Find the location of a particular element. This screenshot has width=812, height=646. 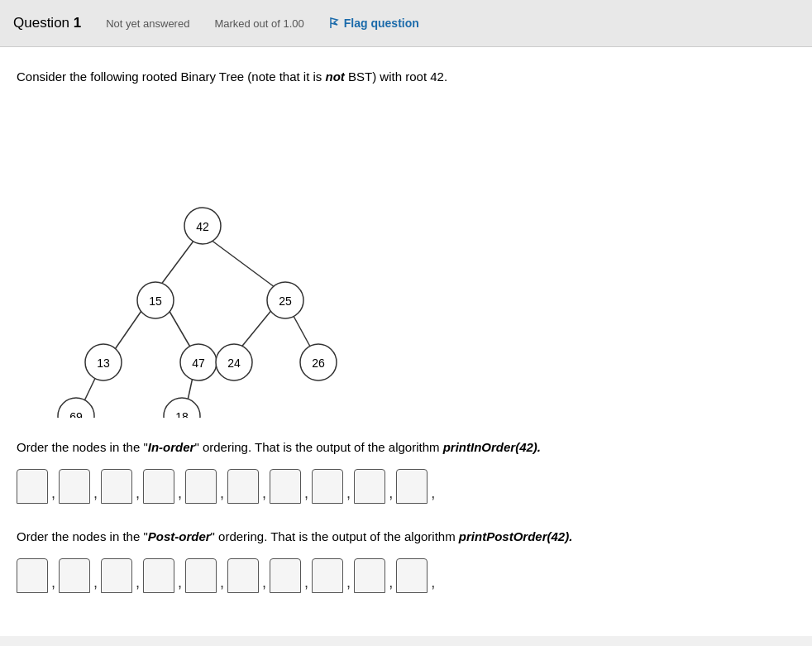

pcomma-4: , is located at coordinates (180, 584).